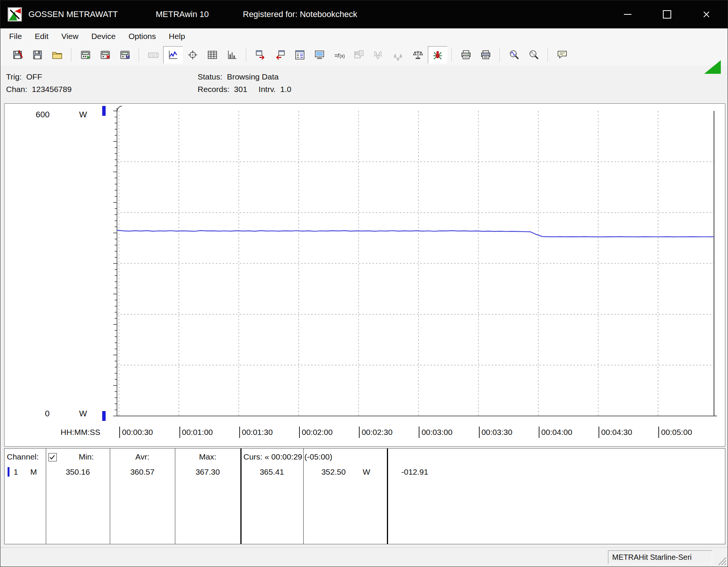  What do you see at coordinates (14, 76) in the screenshot?
I see `trig-label: Trig:` at bounding box center [14, 76].